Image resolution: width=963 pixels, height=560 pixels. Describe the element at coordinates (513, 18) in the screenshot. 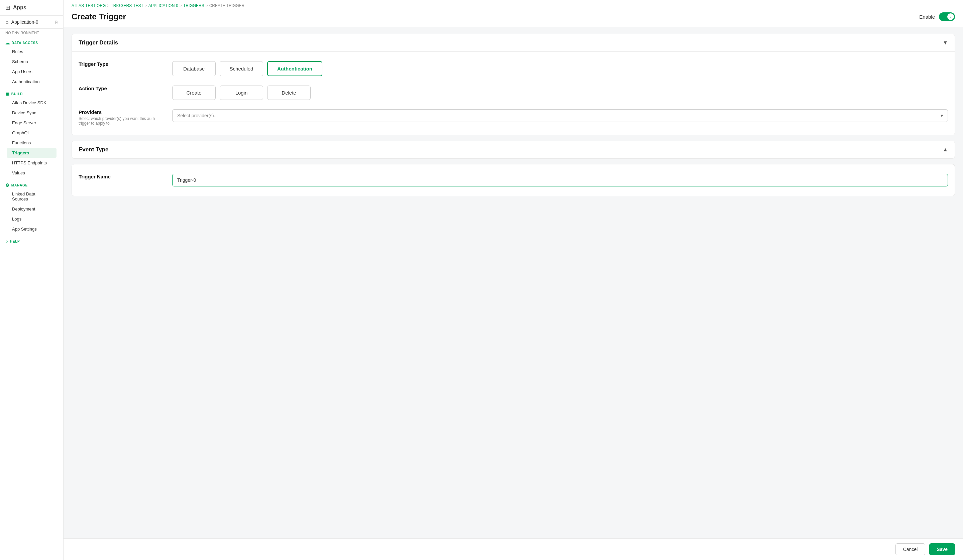

I see `page-title-row: Create Trigger Enable ✓` at that location.